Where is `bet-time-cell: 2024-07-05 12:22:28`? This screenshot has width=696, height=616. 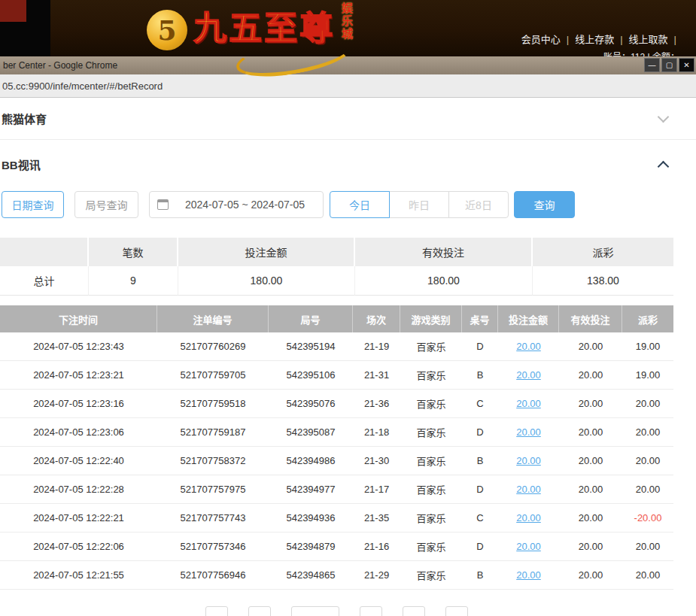 bet-time-cell: 2024-07-05 12:22:28 is located at coordinates (78, 489).